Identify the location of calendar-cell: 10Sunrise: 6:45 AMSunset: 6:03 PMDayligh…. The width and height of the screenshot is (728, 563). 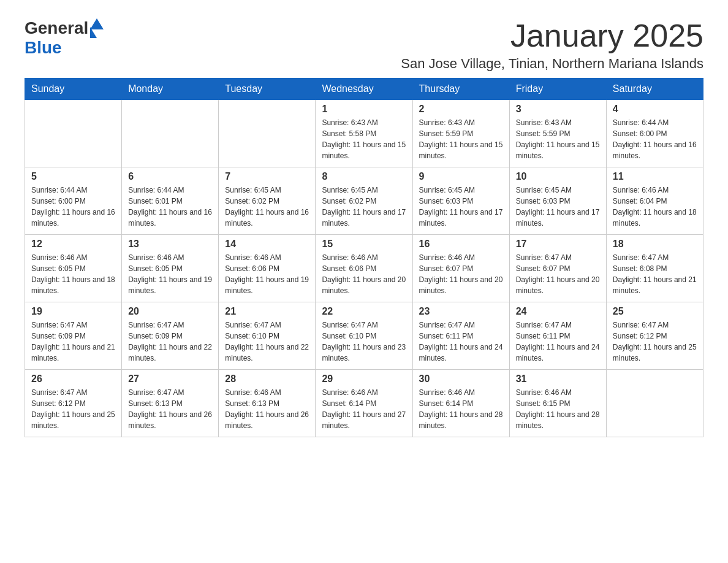
(558, 201).